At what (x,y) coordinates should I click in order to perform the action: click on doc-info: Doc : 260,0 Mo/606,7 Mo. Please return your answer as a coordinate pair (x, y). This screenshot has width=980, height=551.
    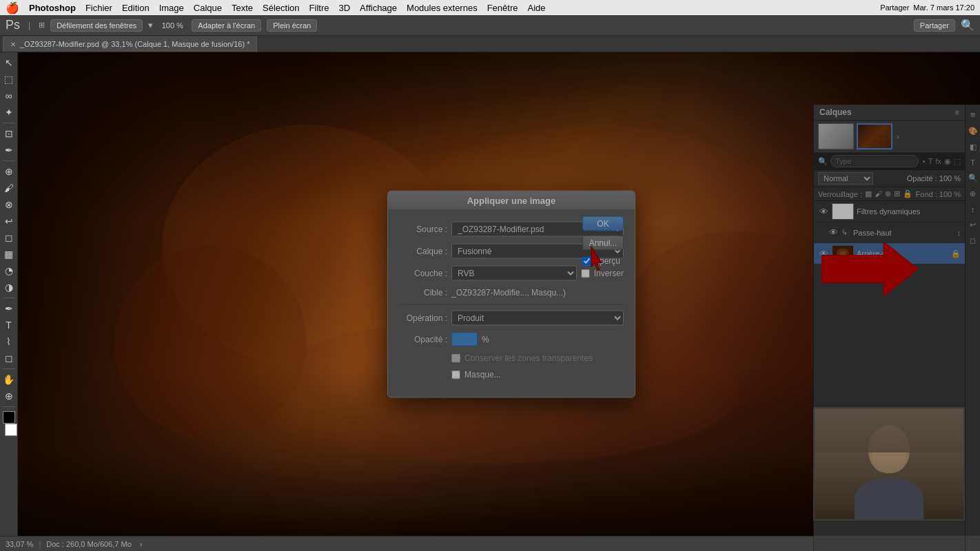
    Looking at the image, I should click on (89, 544).